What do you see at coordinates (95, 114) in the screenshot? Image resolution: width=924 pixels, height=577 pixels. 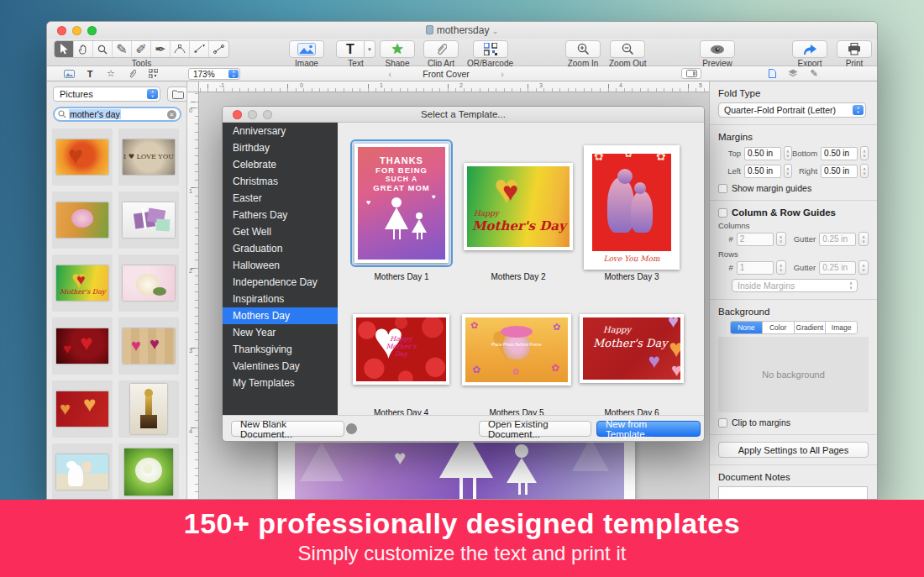 I see `search-input: mother's day` at bounding box center [95, 114].